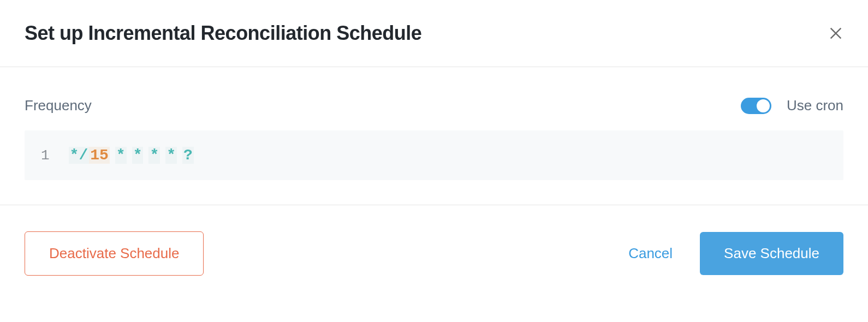  I want to click on modal-title: Set up Incremental Reconciliation Schedu…, so click(223, 33).